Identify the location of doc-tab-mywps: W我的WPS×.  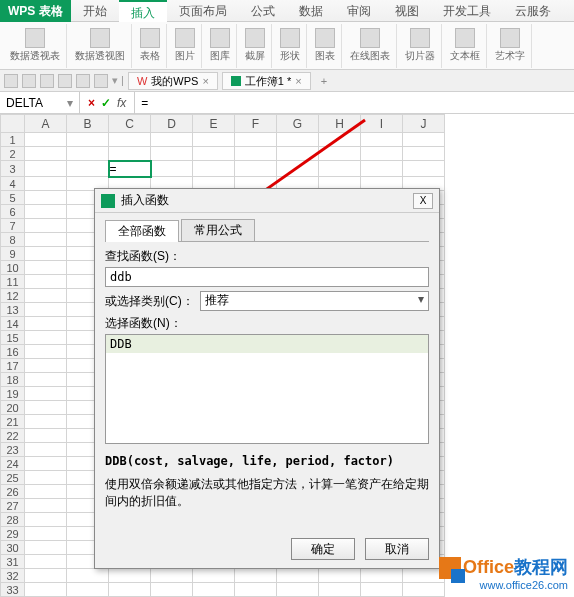
(173, 81).